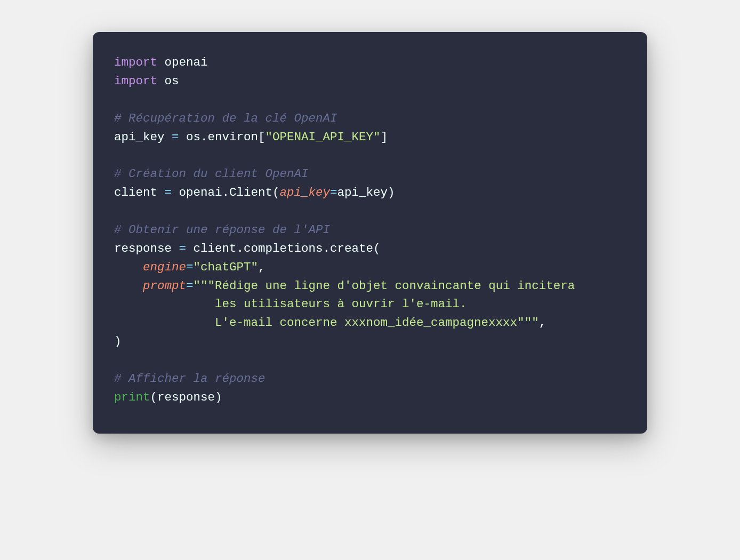 The height and width of the screenshot is (560, 740). What do you see at coordinates (164, 286) in the screenshot?
I see `parameter: prompt` at bounding box center [164, 286].